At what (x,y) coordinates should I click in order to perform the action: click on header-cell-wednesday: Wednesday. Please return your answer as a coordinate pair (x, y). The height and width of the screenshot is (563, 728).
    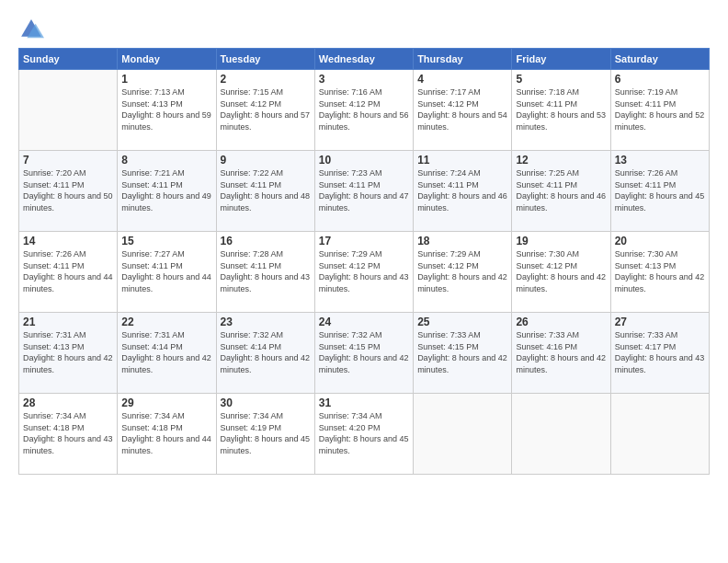
    Looking at the image, I should click on (364, 59).